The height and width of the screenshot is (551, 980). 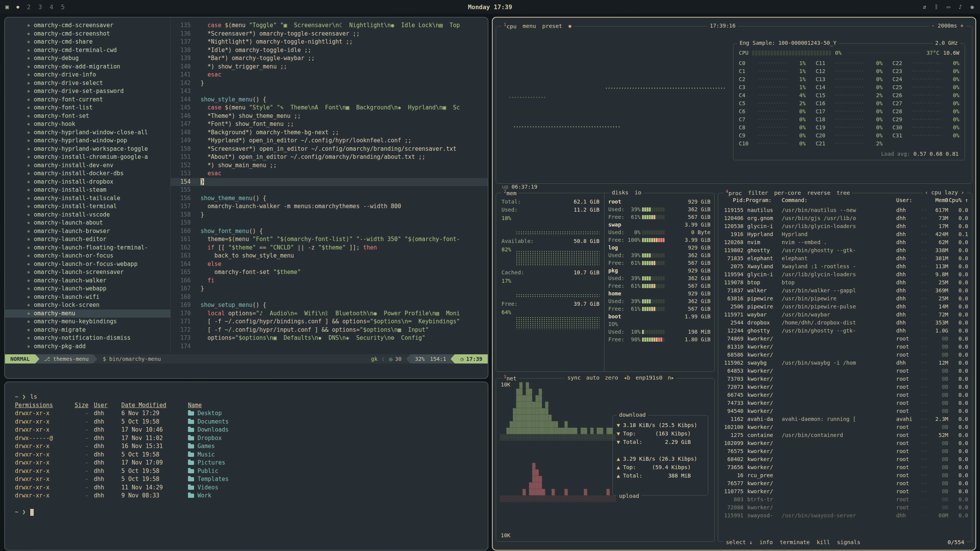 I want to click on tree-item: ✱omarchy-launch-walker, so click(x=88, y=281).